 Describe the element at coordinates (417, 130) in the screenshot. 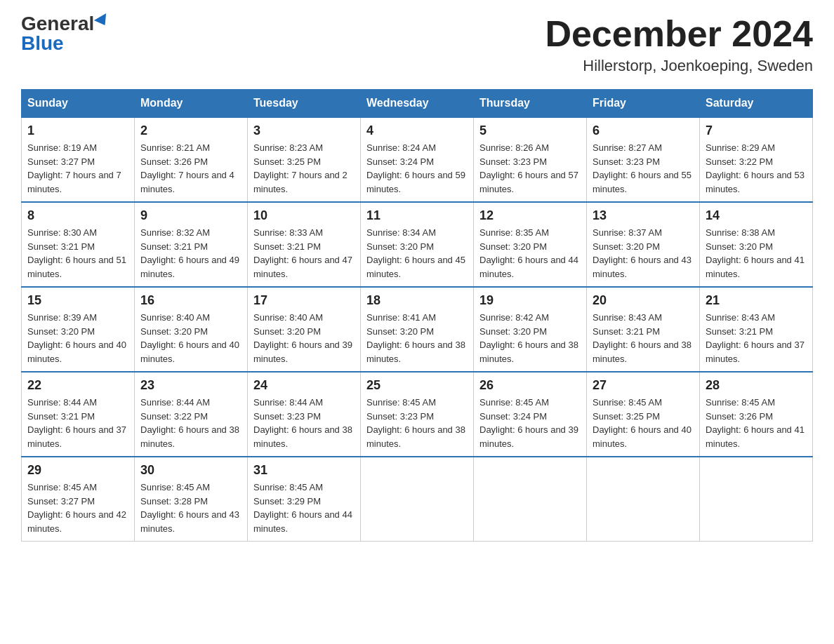

I see `day-number: 4` at that location.